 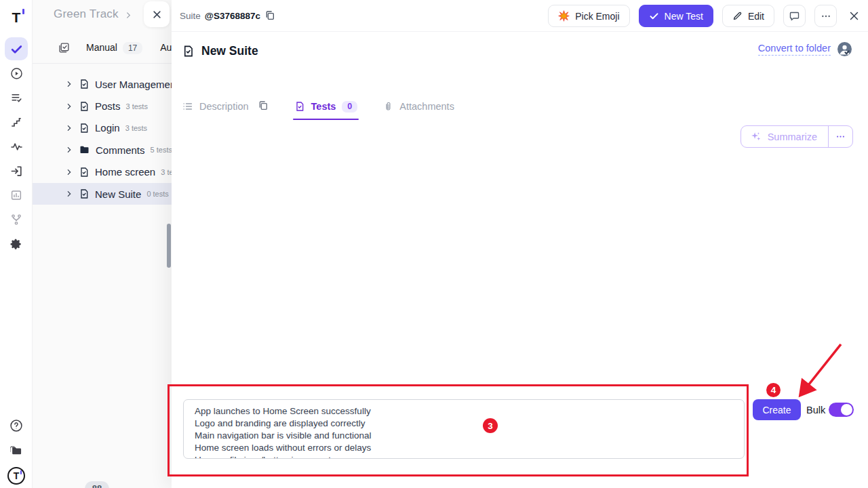 What do you see at coordinates (589, 16) in the screenshot?
I see `pick-emoji-button: Pick Emoji` at bounding box center [589, 16].